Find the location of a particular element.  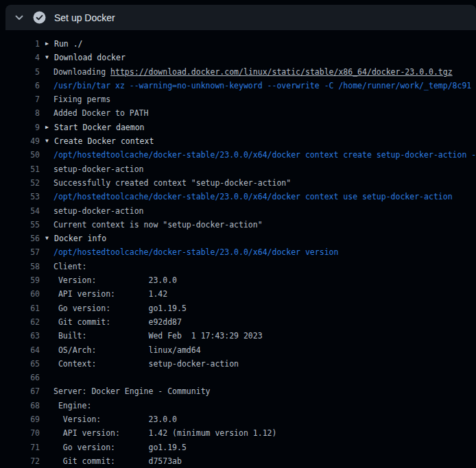

line-number: 70 is located at coordinates (20, 433).